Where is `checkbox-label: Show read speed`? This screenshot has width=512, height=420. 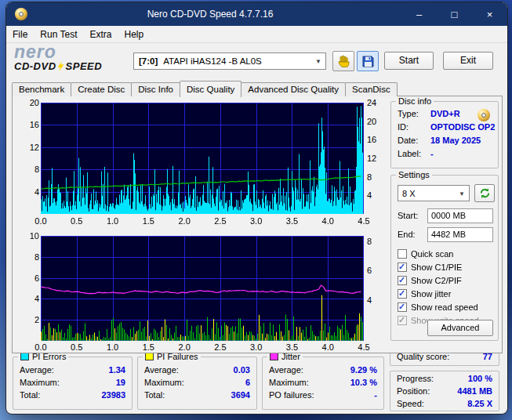
checkbox-label: Show read speed is located at coordinates (445, 307).